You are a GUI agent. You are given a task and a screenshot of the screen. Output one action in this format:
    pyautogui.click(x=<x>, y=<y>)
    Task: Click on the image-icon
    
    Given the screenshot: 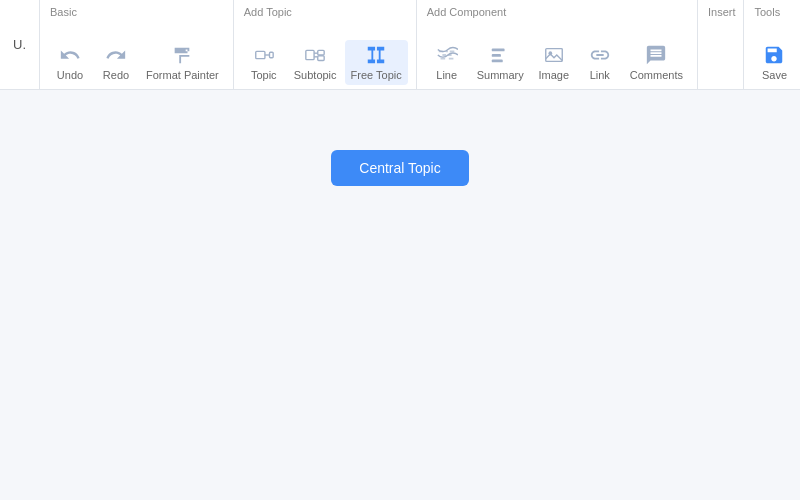 What is the action you would take?
    pyautogui.click(x=554, y=55)
    